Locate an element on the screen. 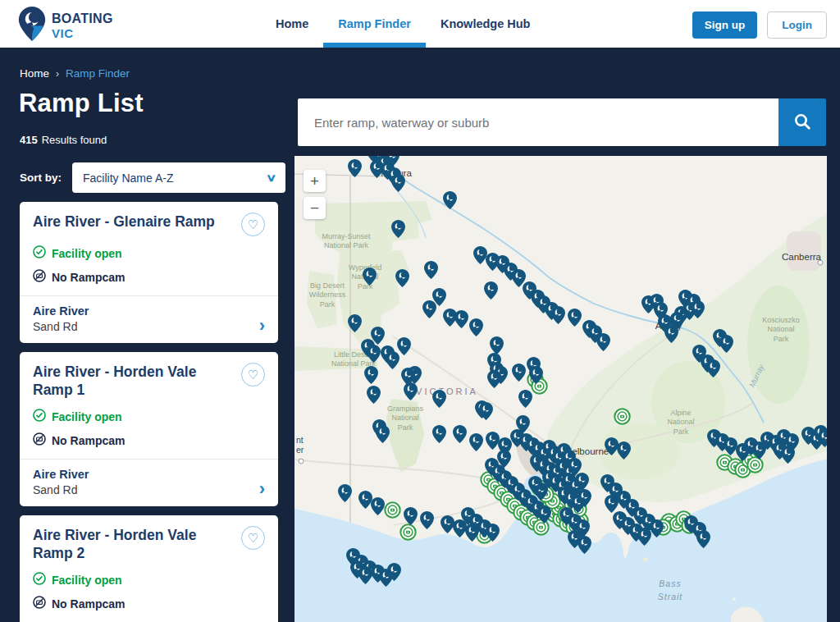  breadcrumb-home: Home is located at coordinates (34, 74).